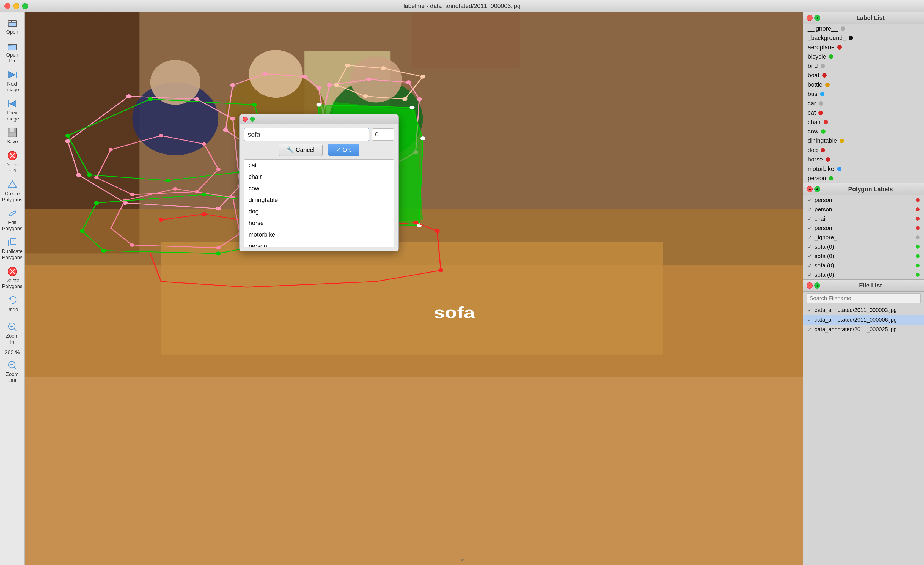  I want to click on label-item: bicycle, so click(864, 57).